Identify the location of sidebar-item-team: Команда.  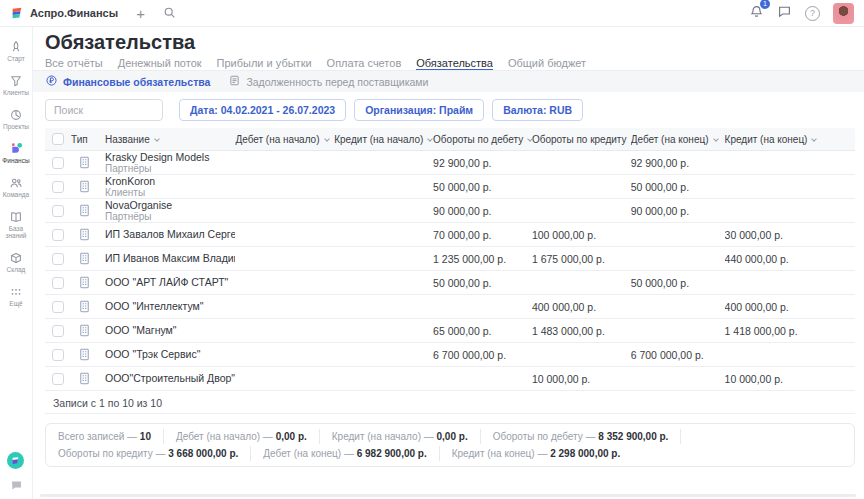
(16, 186).